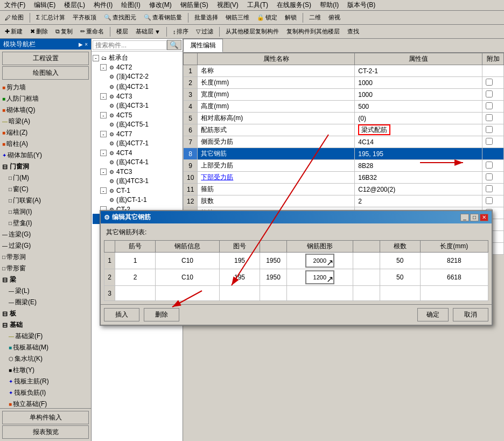 The width and height of the screenshot is (504, 441). I want to click on prop-value-7: 4C14, so click(419, 142).